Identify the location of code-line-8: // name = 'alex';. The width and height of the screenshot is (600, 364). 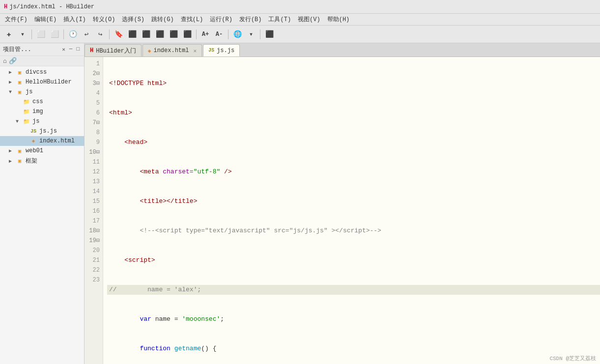
(354, 290).